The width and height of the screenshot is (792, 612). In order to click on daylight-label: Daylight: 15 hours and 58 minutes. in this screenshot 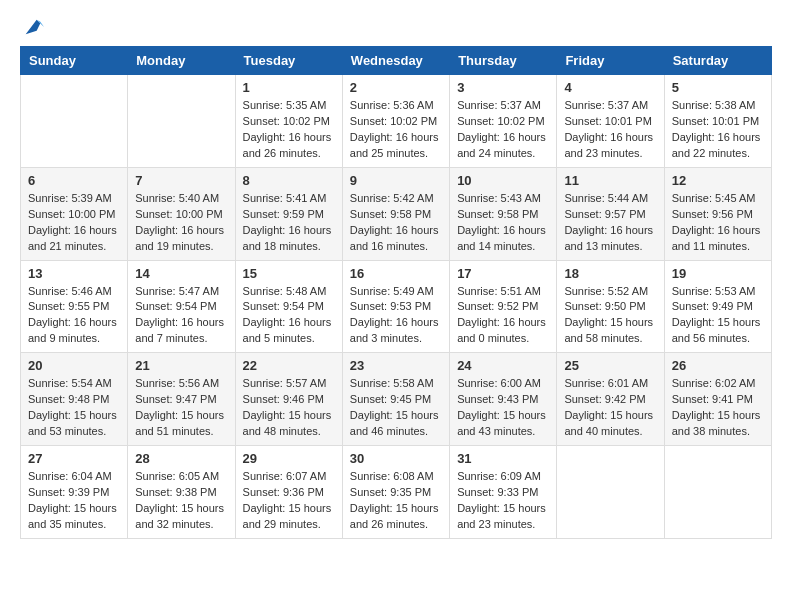, I will do `click(608, 330)`.